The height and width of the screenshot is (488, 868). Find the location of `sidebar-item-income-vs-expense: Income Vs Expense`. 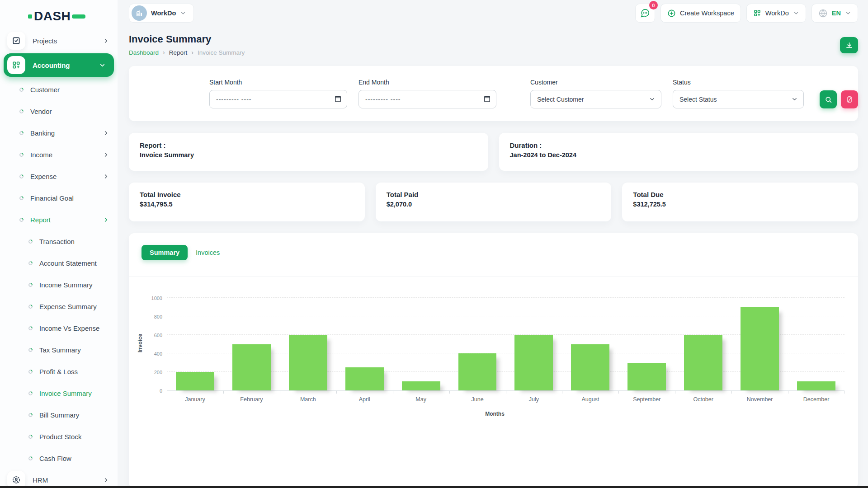

sidebar-item-income-vs-expense: Income Vs Expense is located at coordinates (59, 328).